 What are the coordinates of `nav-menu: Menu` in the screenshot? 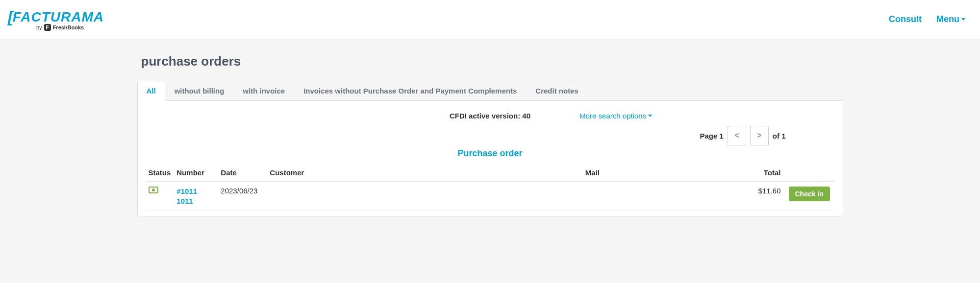 It's located at (951, 20).